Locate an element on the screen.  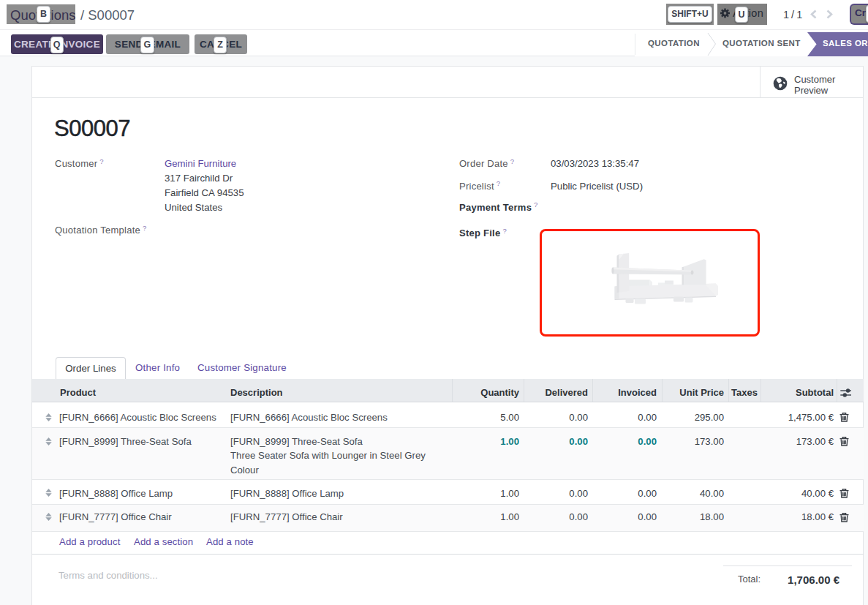
svg-text: QUOTATION SENT is located at coordinates (762, 43).